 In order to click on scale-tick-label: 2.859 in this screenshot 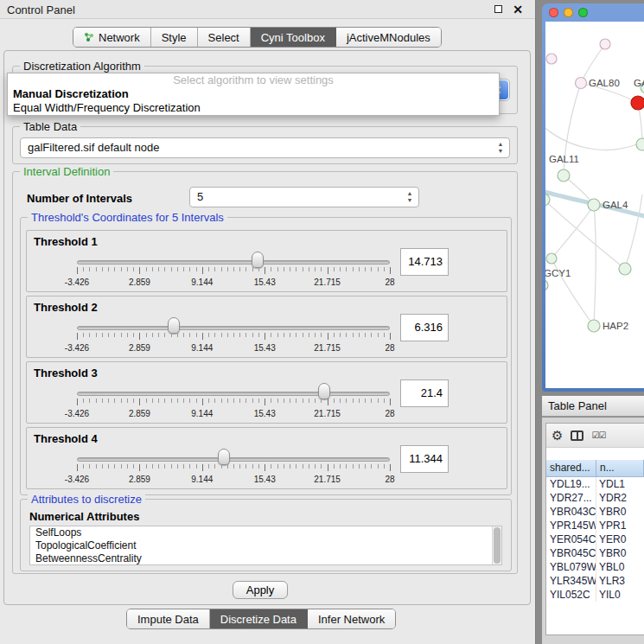, I will do `click(140, 479)`.